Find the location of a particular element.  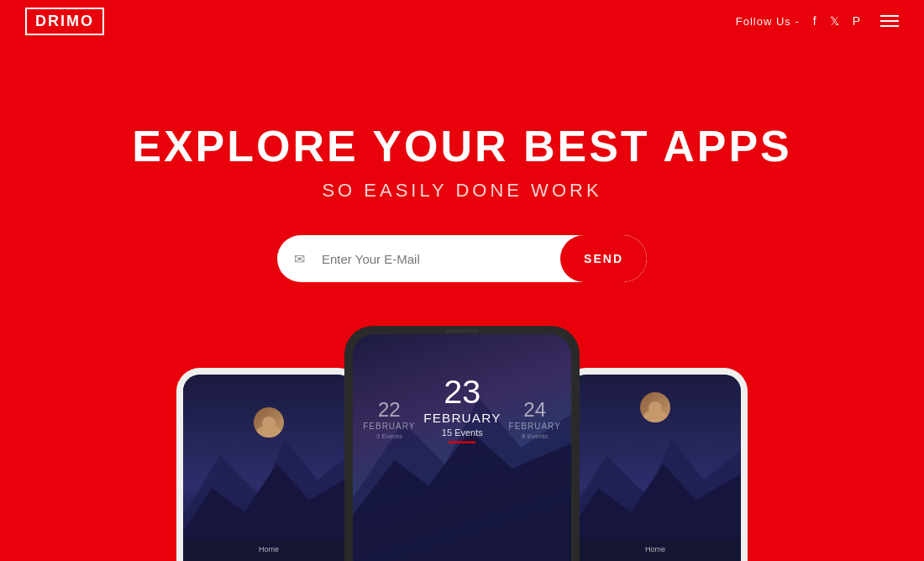

active-underline is located at coordinates (462, 442).